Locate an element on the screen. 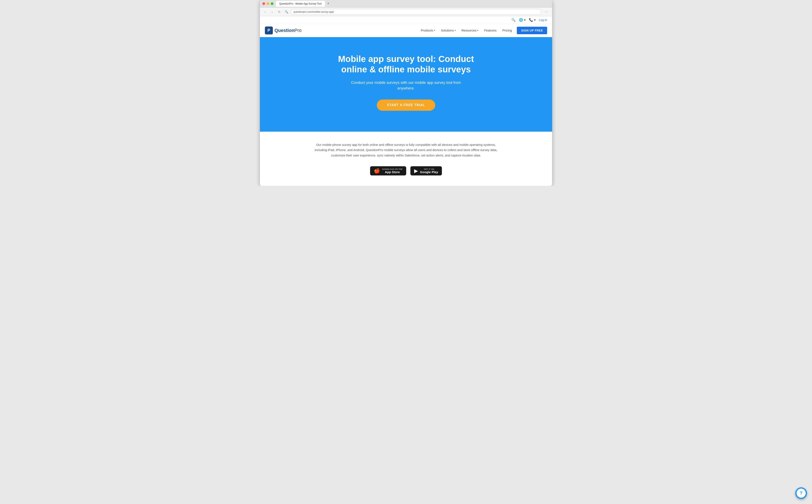 The height and width of the screenshot is (504, 812). address-bar: questionpro.com/mobile-survey-app/ is located at coordinates (416, 12).